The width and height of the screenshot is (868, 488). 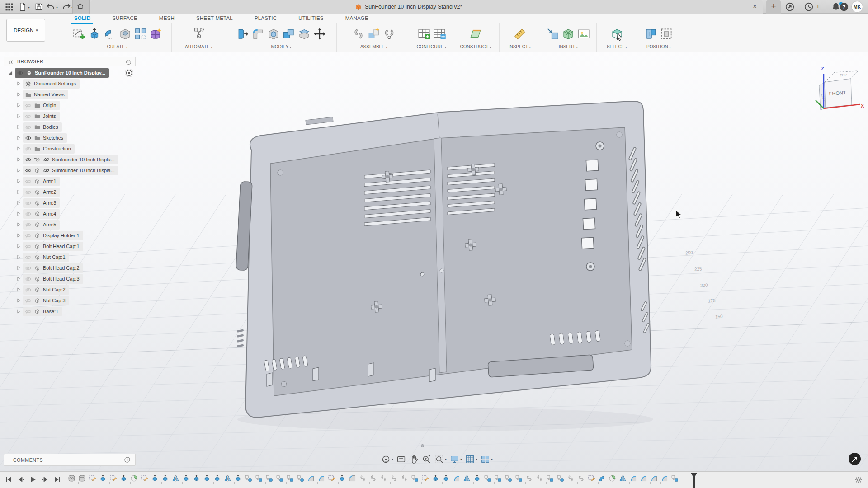 I want to click on minimize-browser-icon, so click(x=128, y=61).